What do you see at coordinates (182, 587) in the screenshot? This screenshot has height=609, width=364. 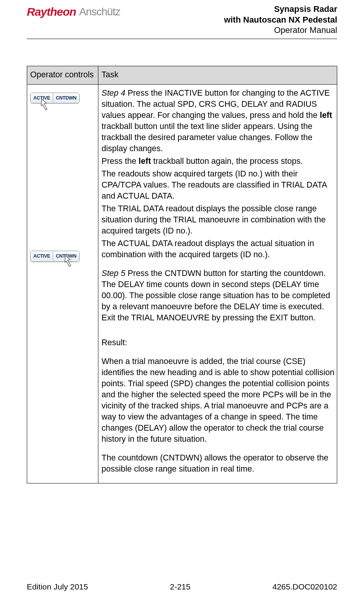 I see `page-footer: Edition July 2015 2-215 4265.DOC020102` at bounding box center [182, 587].